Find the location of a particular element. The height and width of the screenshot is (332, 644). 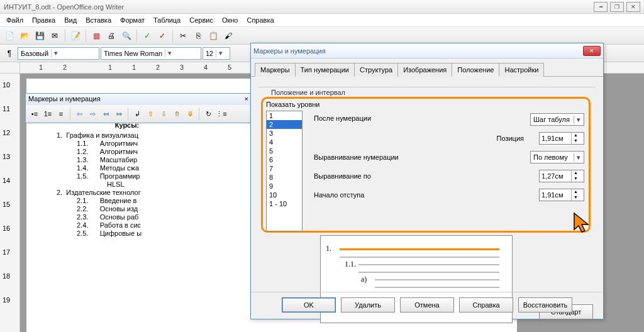

move-up-icon: ⇧ is located at coordinates (150, 114).